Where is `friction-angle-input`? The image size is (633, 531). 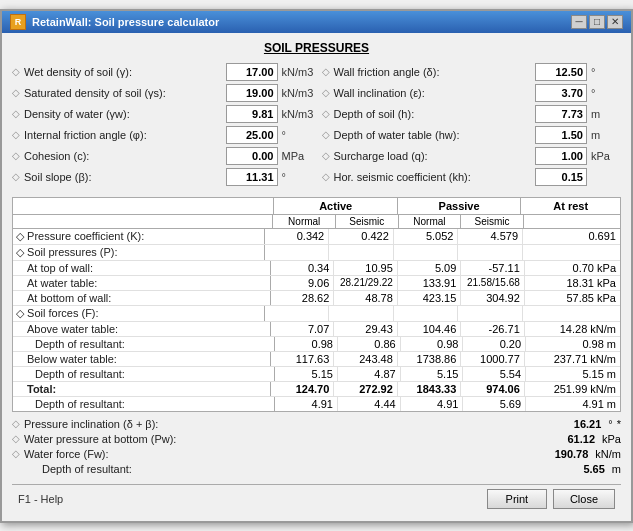
friction-angle-input is located at coordinates (252, 135).